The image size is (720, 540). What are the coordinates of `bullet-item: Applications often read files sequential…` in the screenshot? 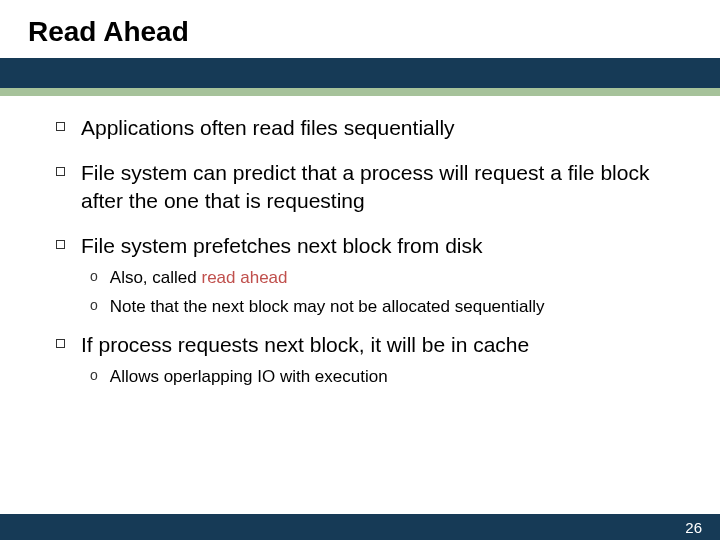 It's located at (371, 128).